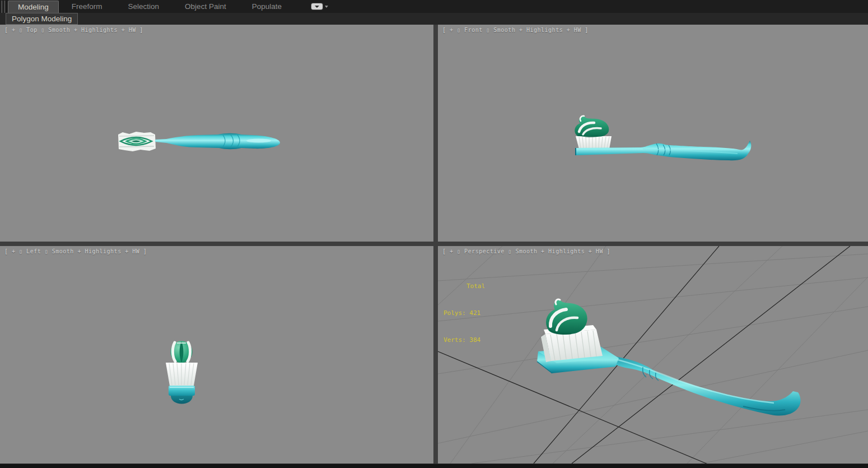 The width and height of the screenshot is (868, 468). Describe the element at coordinates (144, 7) in the screenshot. I see `tab-selection: Selection` at that location.